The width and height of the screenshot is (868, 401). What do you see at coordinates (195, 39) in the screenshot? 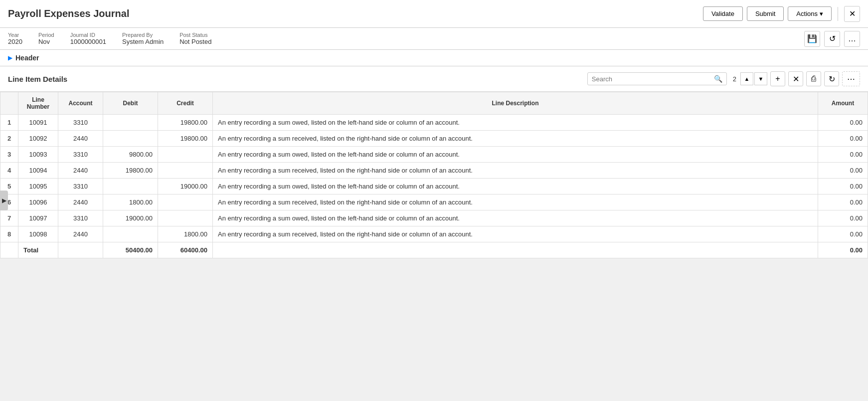
I see `meta-post-status: Post Status Not Posted` at bounding box center [195, 39].